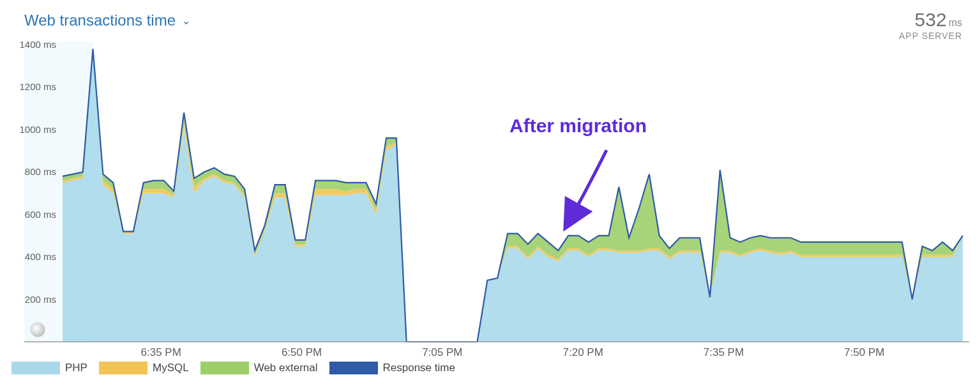 The height and width of the screenshot is (391, 980). I want to click on legend-label: Response time, so click(419, 368).